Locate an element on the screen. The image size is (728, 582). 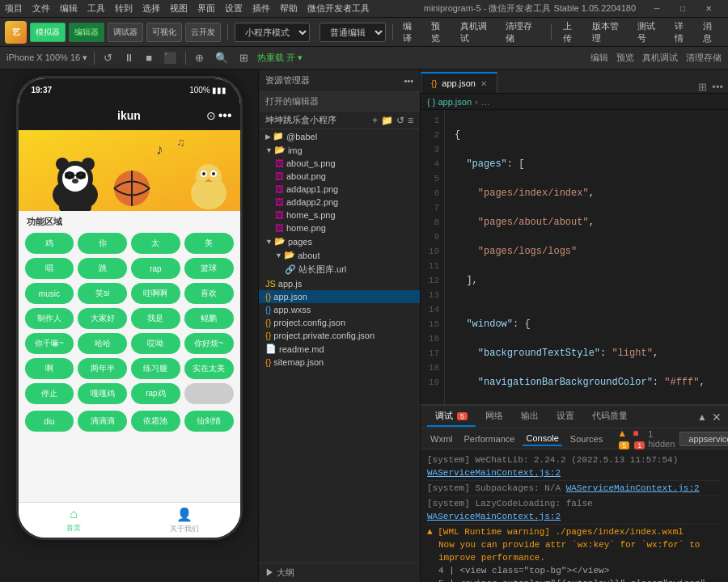
menu-item-wechat: 微信开发者工具 is located at coordinates (338, 8).